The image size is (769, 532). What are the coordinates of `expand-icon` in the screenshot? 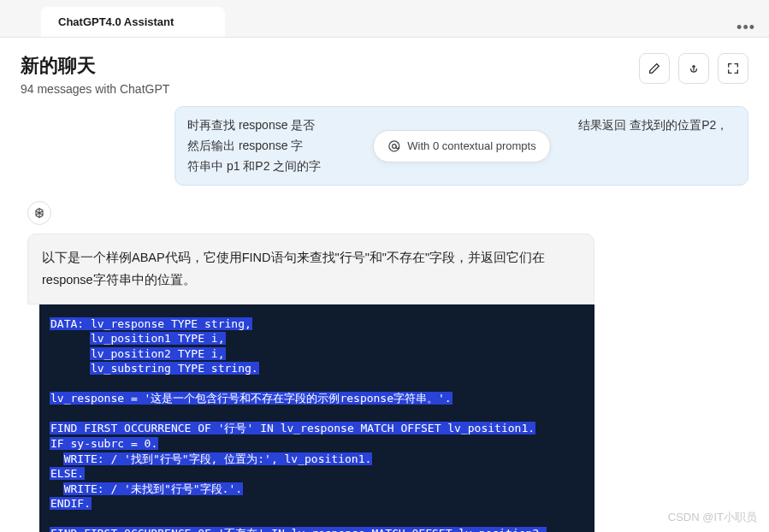 It's located at (733, 68).